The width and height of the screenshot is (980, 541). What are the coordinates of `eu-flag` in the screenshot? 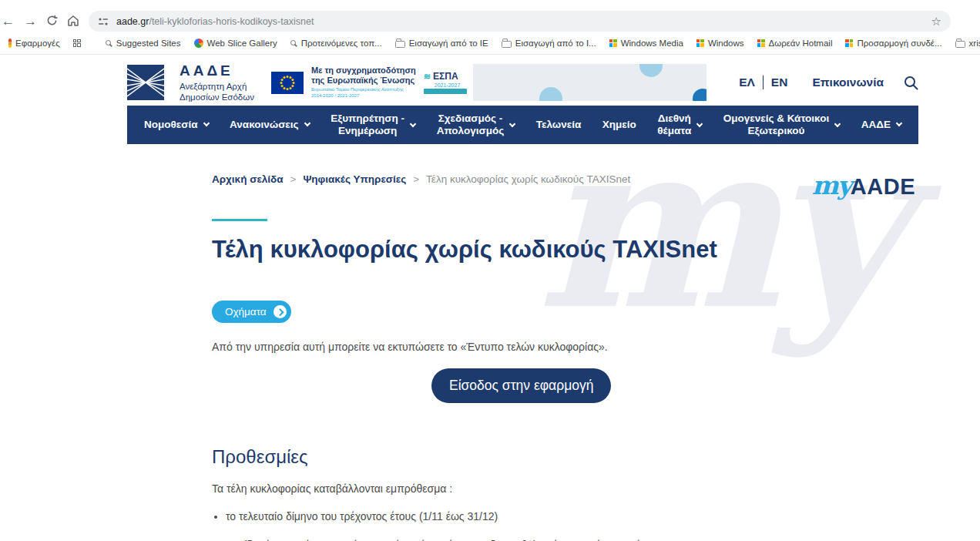 It's located at (287, 83).